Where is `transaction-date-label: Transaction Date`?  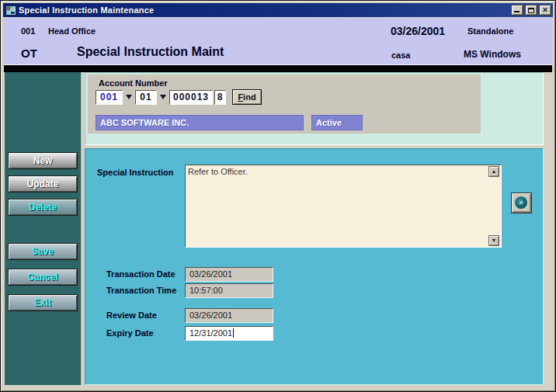 transaction-date-label: Transaction Date is located at coordinates (141, 274).